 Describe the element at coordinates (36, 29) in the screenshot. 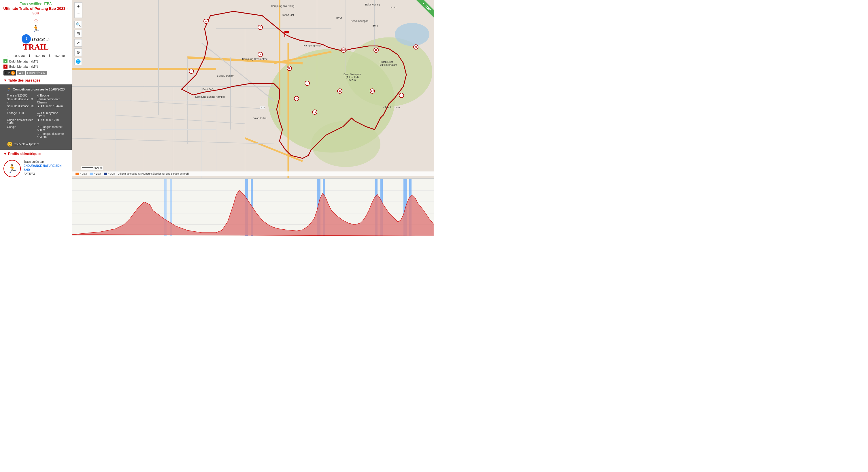

I see `runner-icon: 🏃` at that location.